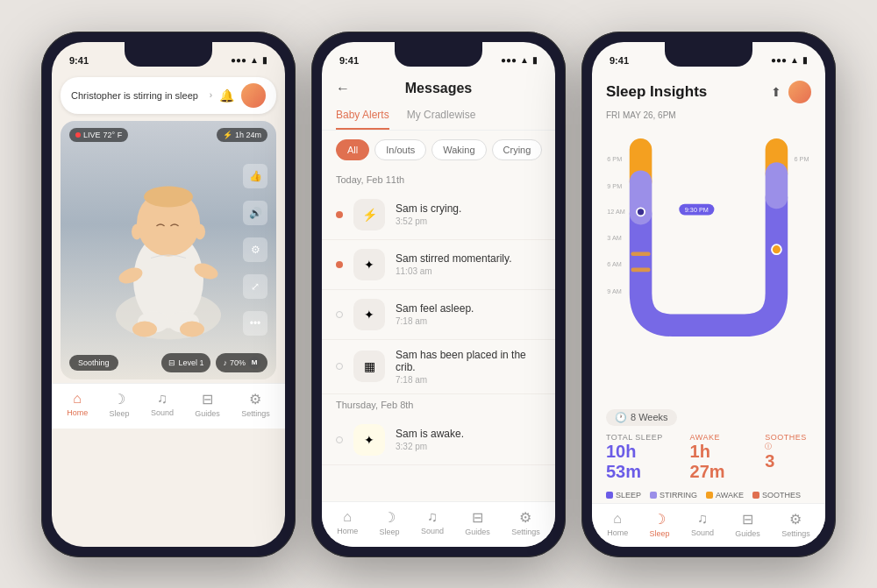  Describe the element at coordinates (77, 404) in the screenshot. I see `nav-home-1: ⌂ Home` at that location.